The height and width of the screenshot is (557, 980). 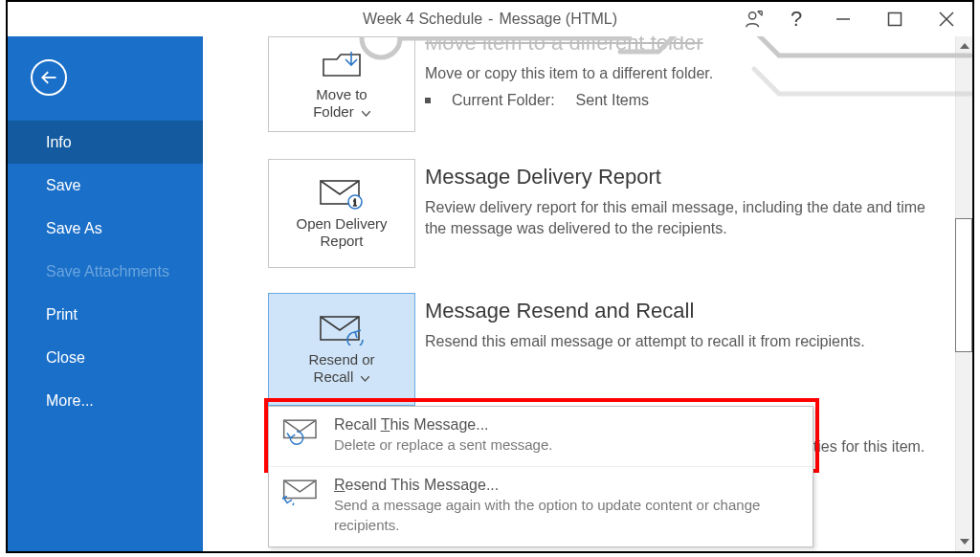 I want to click on open-delivery-report-tile: i Open Delivery Report, so click(x=342, y=213).